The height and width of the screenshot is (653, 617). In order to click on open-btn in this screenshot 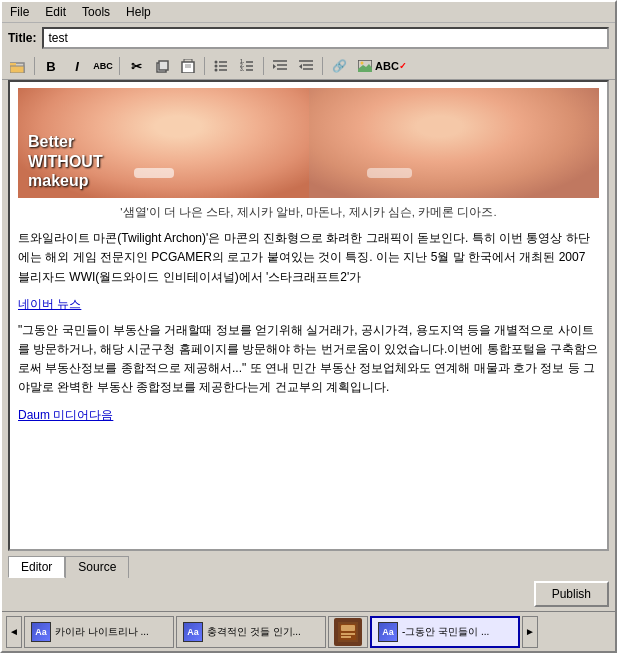, I will do `click(18, 66)`.